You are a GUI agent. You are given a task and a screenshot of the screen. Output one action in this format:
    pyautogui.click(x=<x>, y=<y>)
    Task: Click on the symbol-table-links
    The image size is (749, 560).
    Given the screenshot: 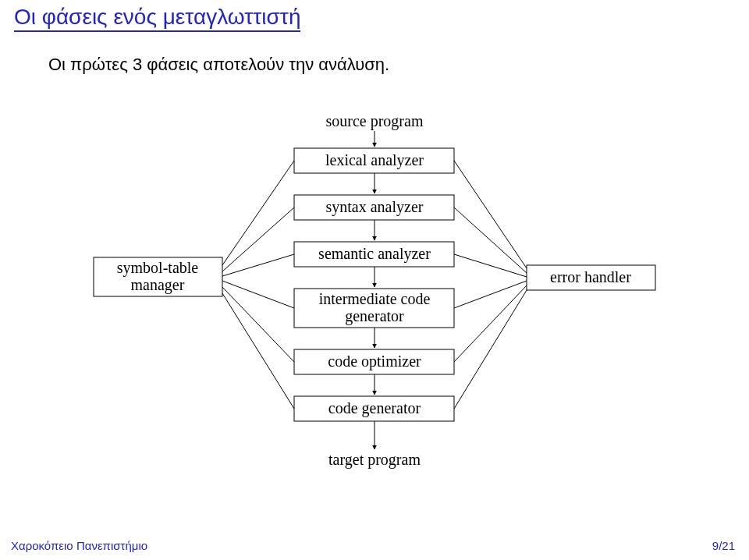 What is the action you would take?
    pyautogui.click(x=258, y=285)
    